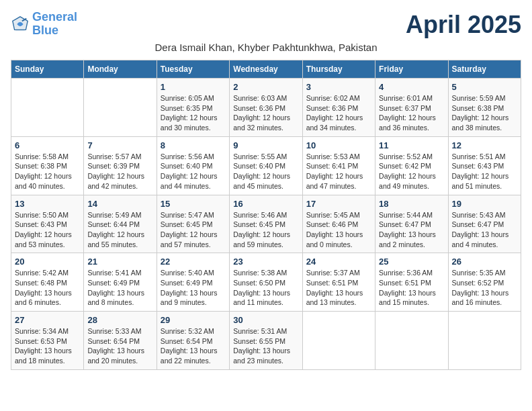  What do you see at coordinates (485, 113) in the screenshot?
I see `day-info: Sunrise: 5:59 AMSunset: 6:38 PMDaylight:…` at bounding box center [485, 113].